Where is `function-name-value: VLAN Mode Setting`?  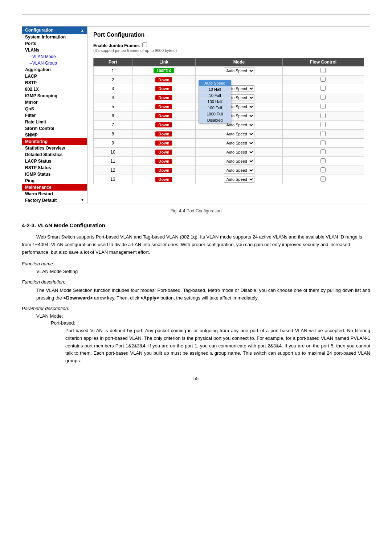
function-name-value: VLAN Mode Setting is located at coordinates (203, 272).